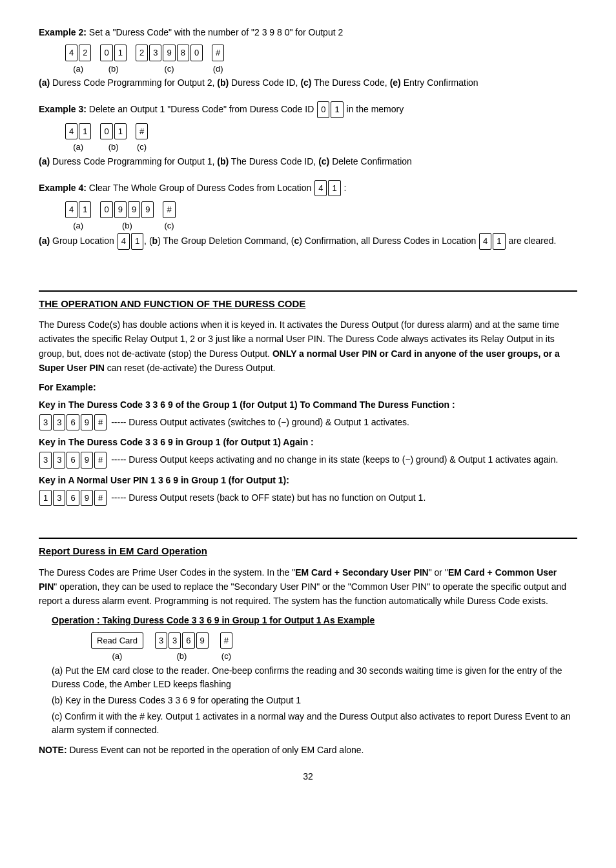  What do you see at coordinates (395, 83) in the screenshot?
I see `cap-e: (e)` at bounding box center [395, 83].